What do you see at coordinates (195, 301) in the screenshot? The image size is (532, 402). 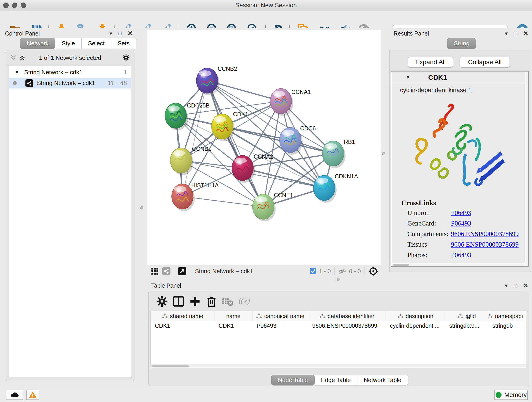 I see `create-column-icon` at bounding box center [195, 301].